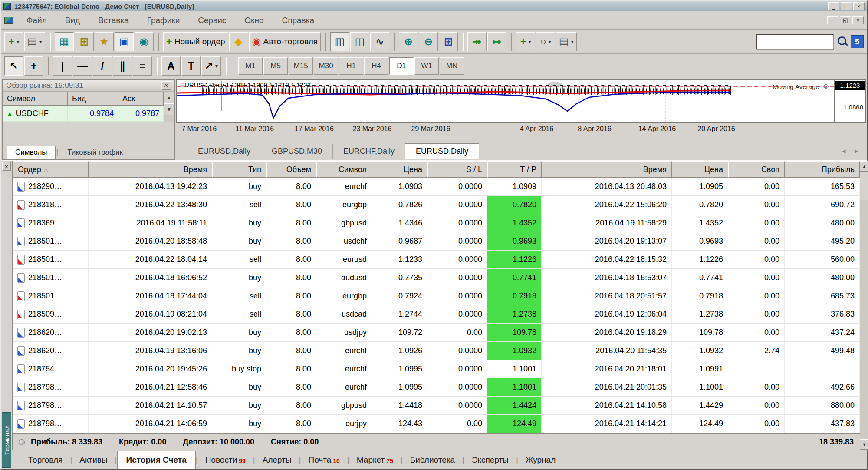  Describe the element at coordinates (864, 166) in the screenshot. I see `scrollbar-up-button: ▲` at that location.